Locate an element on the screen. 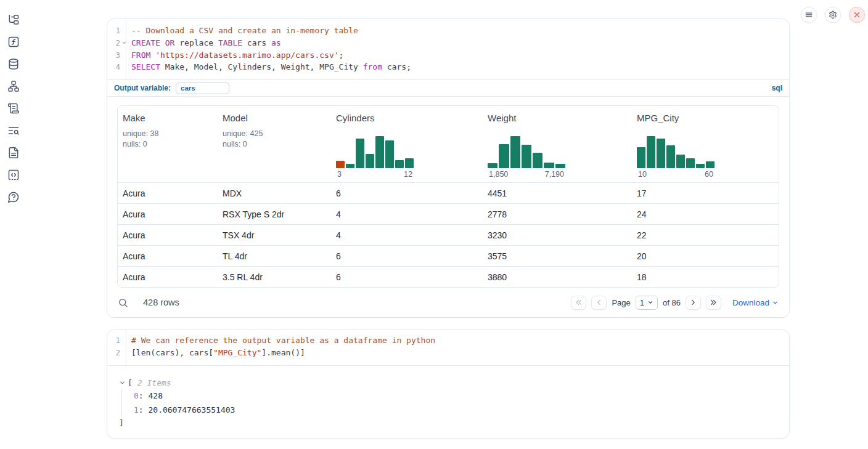  table-row: AcuraTSX 4dr4323022 is located at coordinates (448, 235).